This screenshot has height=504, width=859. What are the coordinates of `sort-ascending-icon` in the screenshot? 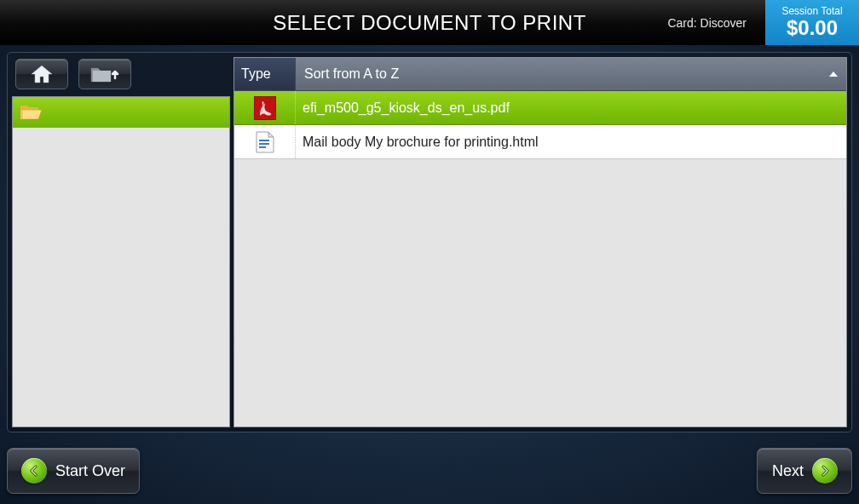 It's located at (833, 74).